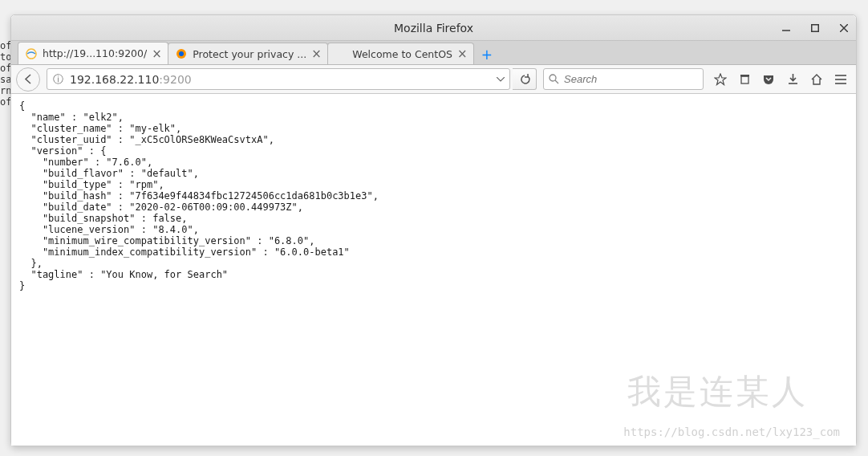  Describe the element at coordinates (525, 79) in the screenshot. I see `reload-button` at that location.